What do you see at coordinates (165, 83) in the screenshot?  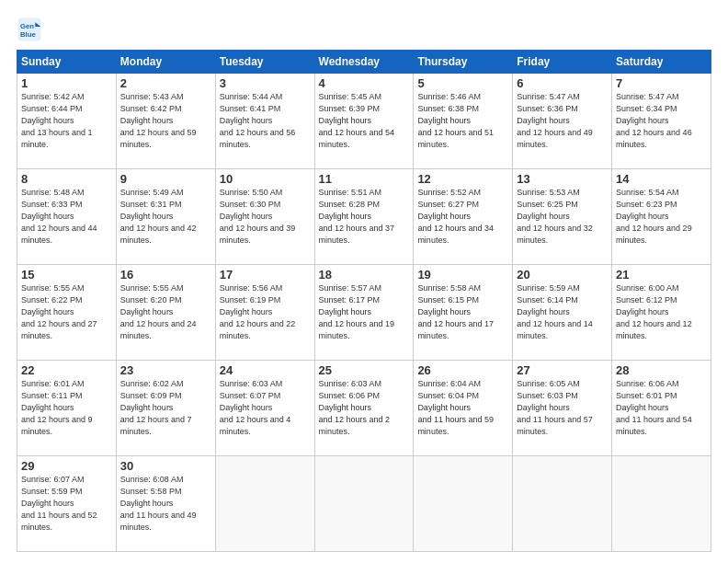 I see `day-number: 2` at bounding box center [165, 83].